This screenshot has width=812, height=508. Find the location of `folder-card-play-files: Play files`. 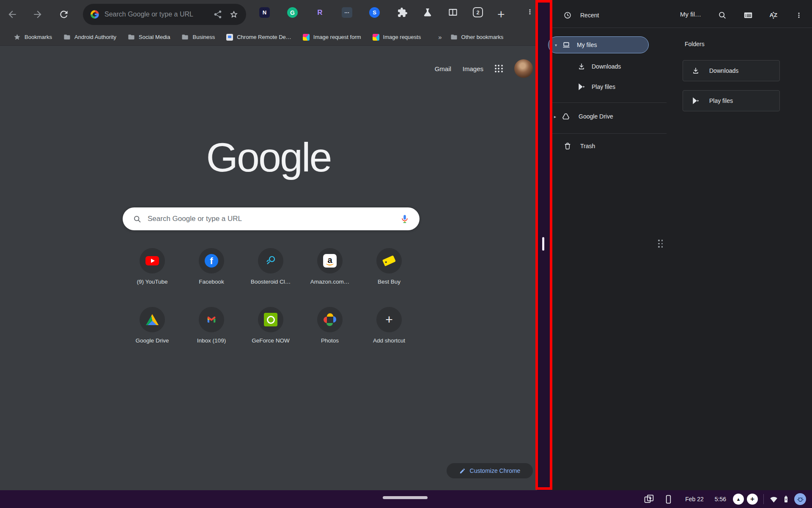

folder-card-play-files: Play files is located at coordinates (731, 101).